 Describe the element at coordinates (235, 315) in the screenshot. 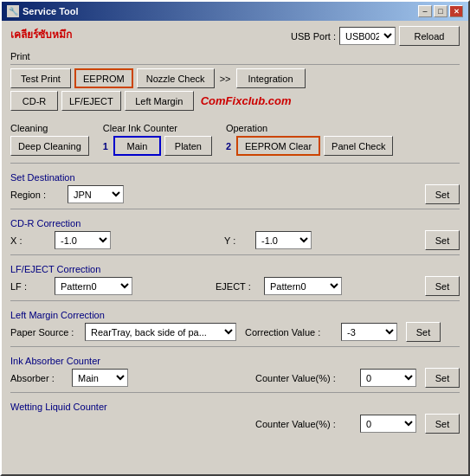

I see `left-margin-correction-label: Left Margin Correction` at that location.